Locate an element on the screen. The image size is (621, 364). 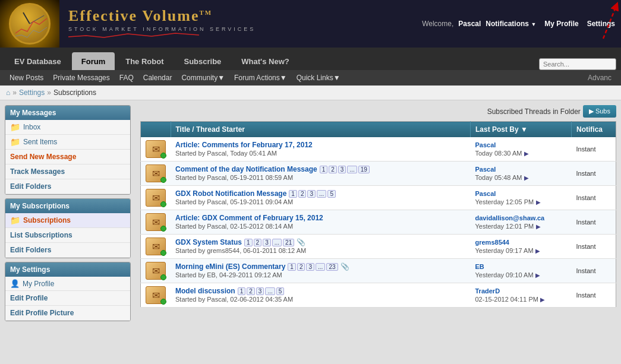
sidebar-edit-profile: Edit Profile is located at coordinates (68, 298).